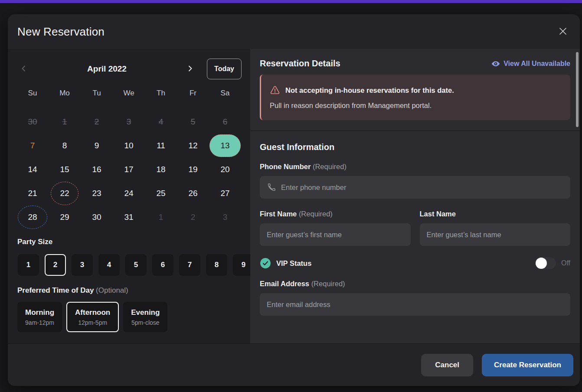  I want to click on party-size-option-9: 9, so click(242, 265).